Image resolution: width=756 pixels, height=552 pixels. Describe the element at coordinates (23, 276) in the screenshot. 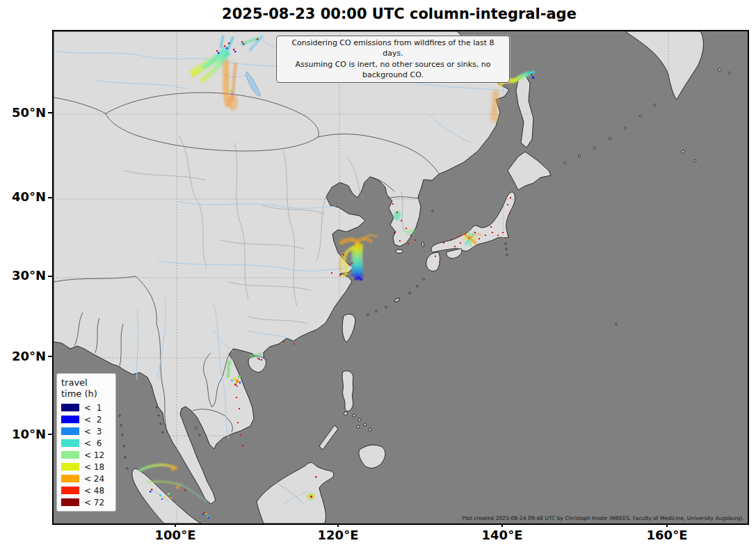

I see `lat-label-30n: 30°N` at that location.